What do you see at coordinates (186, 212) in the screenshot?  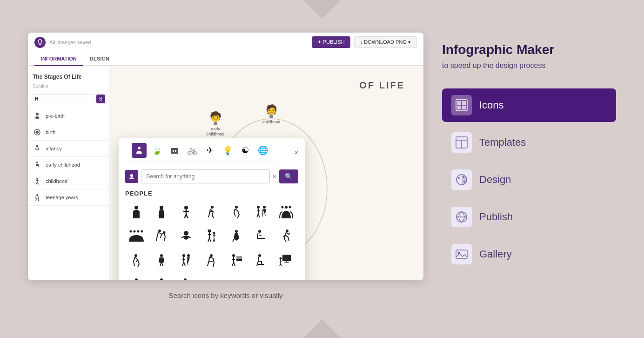 I see `icon-person3` at bounding box center [186, 212].